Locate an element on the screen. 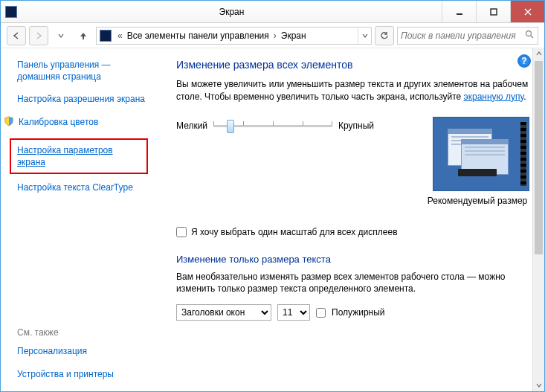 The width and height of the screenshot is (545, 392). font-size-select: 11 is located at coordinates (294, 312).